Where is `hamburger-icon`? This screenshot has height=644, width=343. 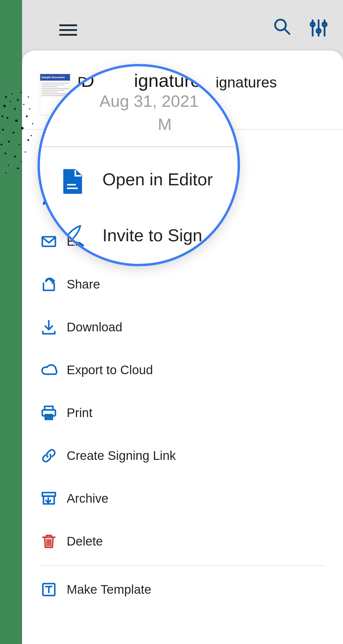
hamburger-icon is located at coordinates (68, 30).